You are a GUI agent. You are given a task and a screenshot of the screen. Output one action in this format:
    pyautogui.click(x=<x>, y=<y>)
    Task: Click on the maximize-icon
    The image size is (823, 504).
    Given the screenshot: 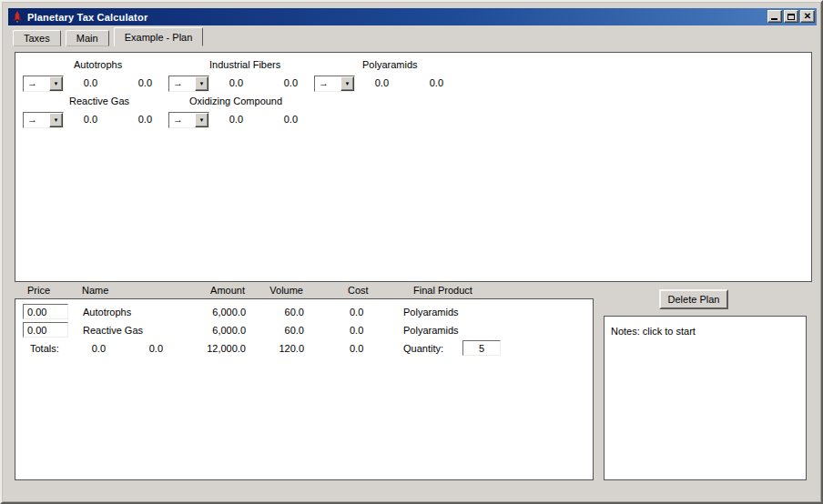 What is the action you would take?
    pyautogui.click(x=791, y=16)
    